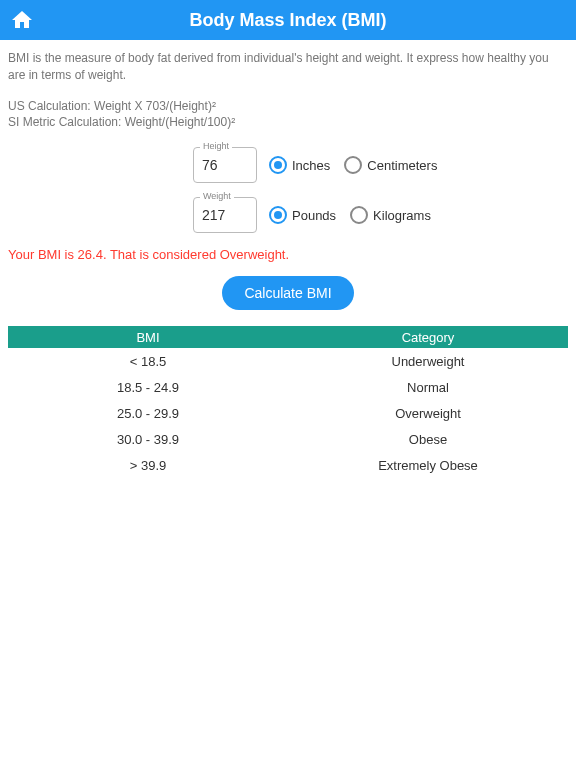 Image resolution: width=576 pixels, height=768 pixels. What do you see at coordinates (288, 20) in the screenshot?
I see `page-title: Body Mass Index (BMI)` at bounding box center [288, 20].